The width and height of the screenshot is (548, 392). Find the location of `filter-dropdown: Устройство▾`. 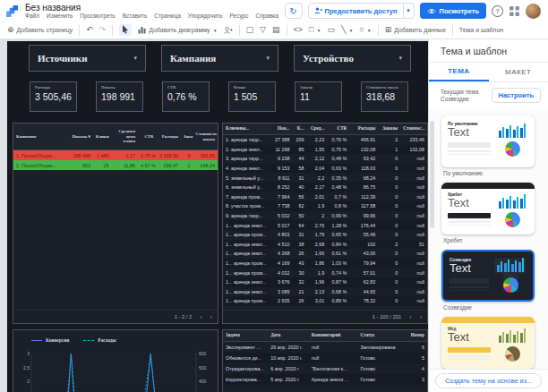

filter-dropdown: Устройство▾ is located at coordinates (353, 58).